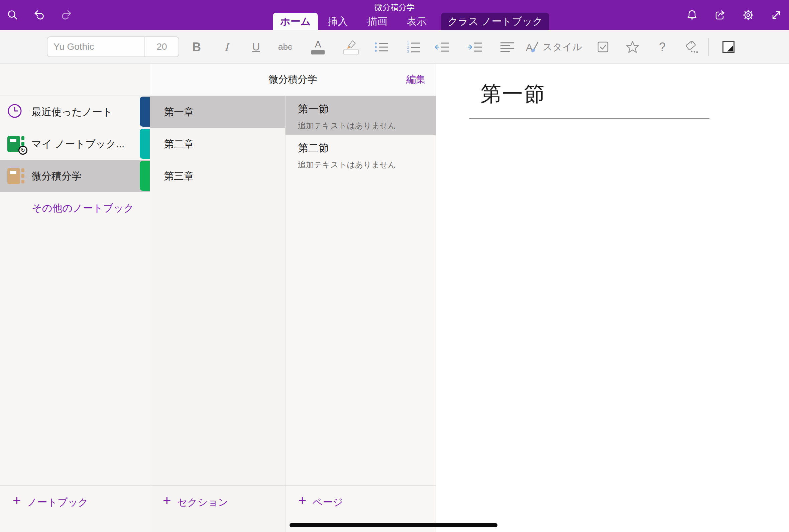 The image size is (789, 532). Describe the element at coordinates (293, 79) in the screenshot. I see `notebook-title: 微分積分学` at that location.